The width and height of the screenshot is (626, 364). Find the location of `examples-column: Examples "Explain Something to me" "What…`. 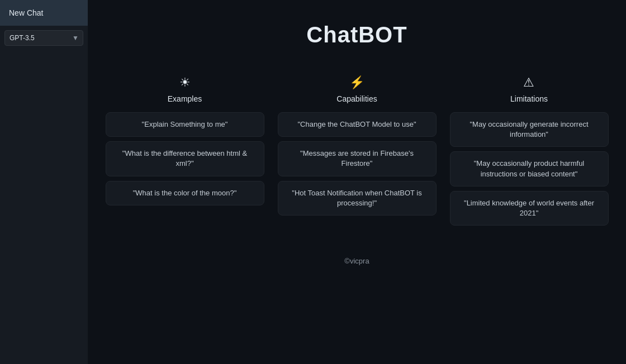

examples-column: Examples "Explain Something to me" "What… is located at coordinates (185, 152).